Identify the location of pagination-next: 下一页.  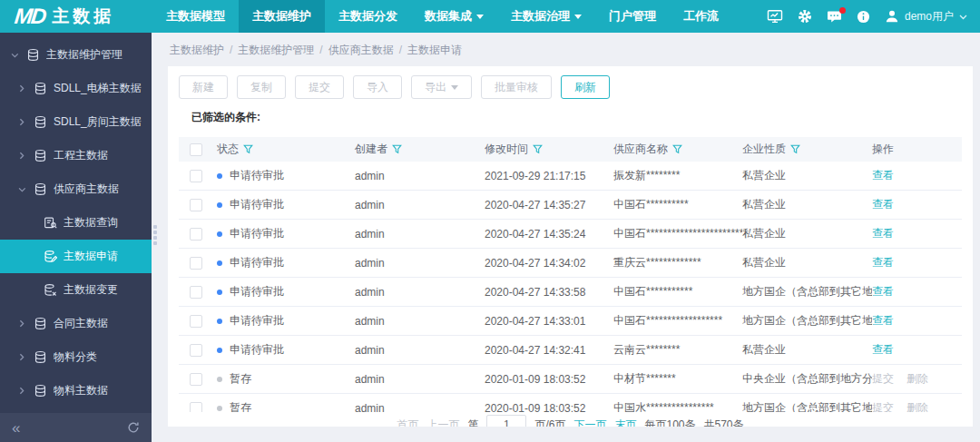
(590, 423).